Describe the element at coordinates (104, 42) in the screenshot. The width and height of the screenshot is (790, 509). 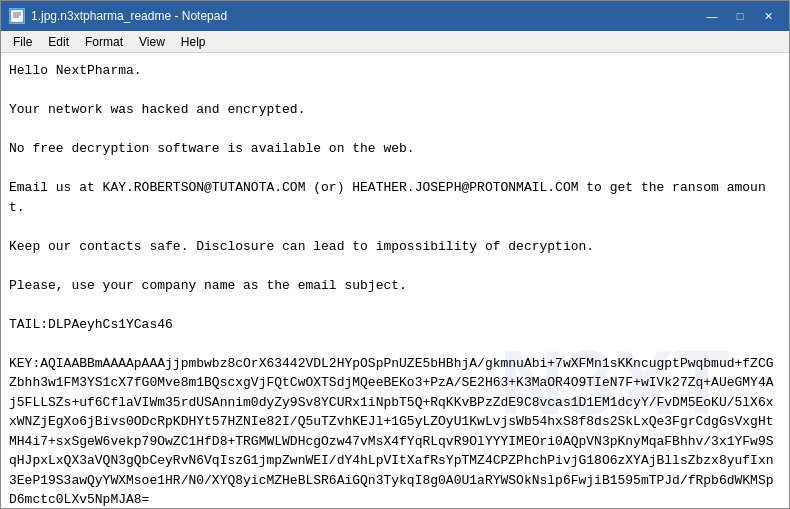
I see `menu-format: Format` at that location.